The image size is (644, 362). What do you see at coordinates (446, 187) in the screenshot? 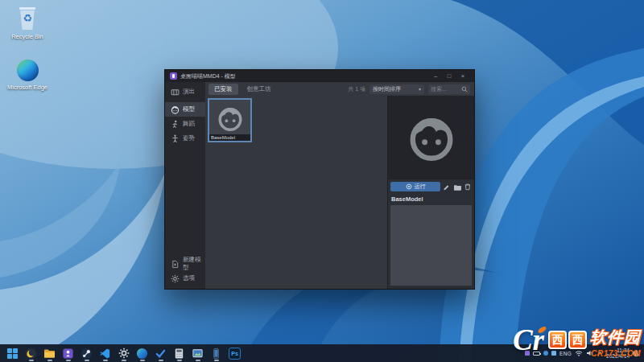
I see `pencil-icon` at bounding box center [446, 187].